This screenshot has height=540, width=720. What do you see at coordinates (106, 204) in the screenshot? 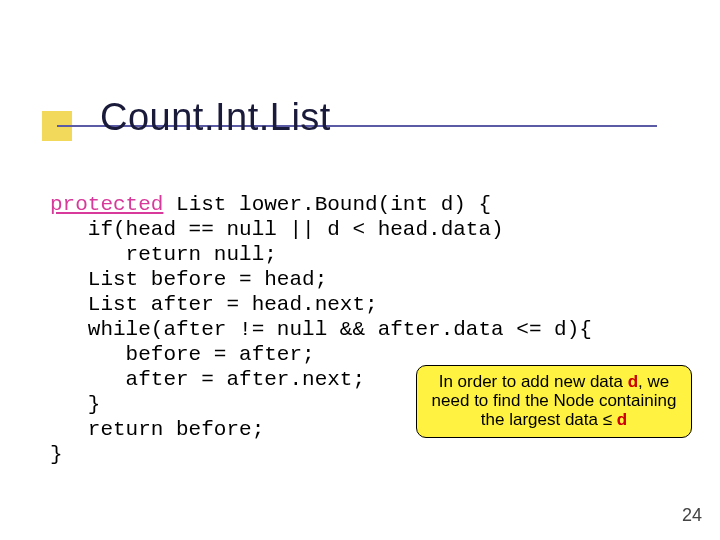
I see `keyword-protected: protected` at bounding box center [106, 204].